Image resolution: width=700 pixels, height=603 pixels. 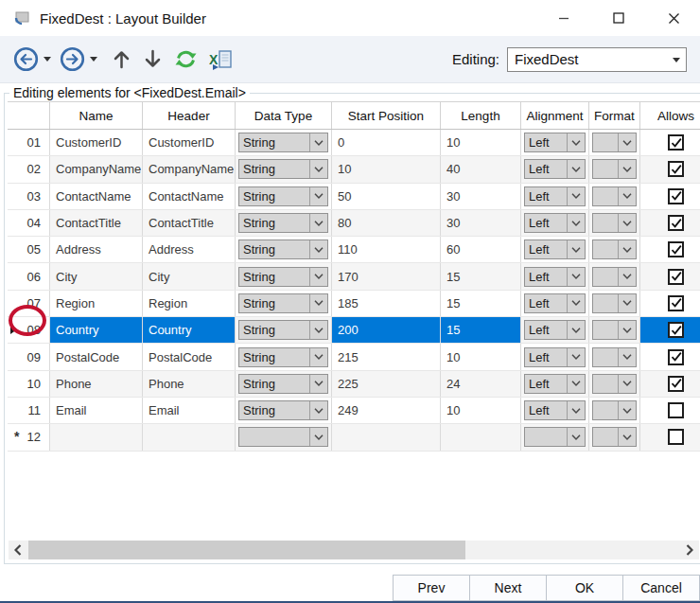 I want to click on next-button: Next, so click(x=508, y=588).